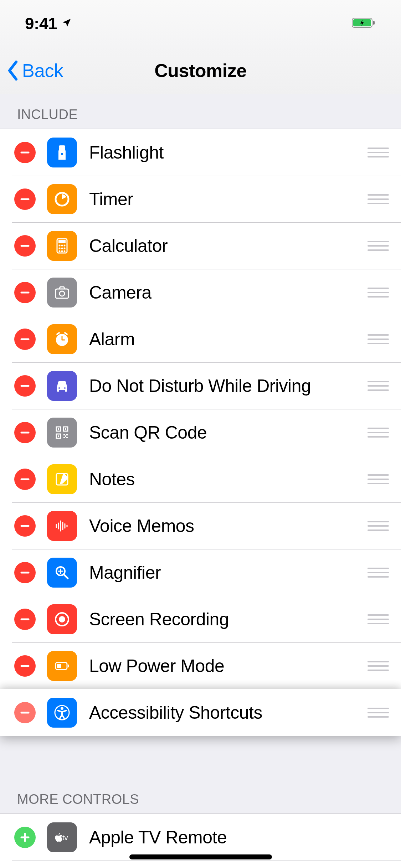 This screenshot has height=868, width=401. Describe the element at coordinates (200, 864) in the screenshot. I see `control-row: Guided Access` at that location.